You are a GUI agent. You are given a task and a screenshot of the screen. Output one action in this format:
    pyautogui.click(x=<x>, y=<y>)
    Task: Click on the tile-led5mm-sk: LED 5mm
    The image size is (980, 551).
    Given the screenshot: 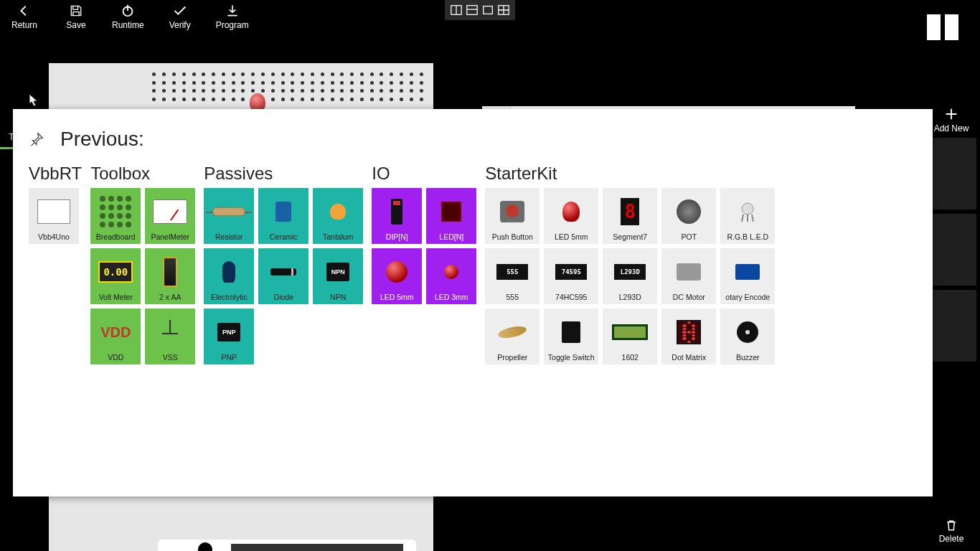 What is the action you would take?
    pyautogui.click(x=571, y=216)
    